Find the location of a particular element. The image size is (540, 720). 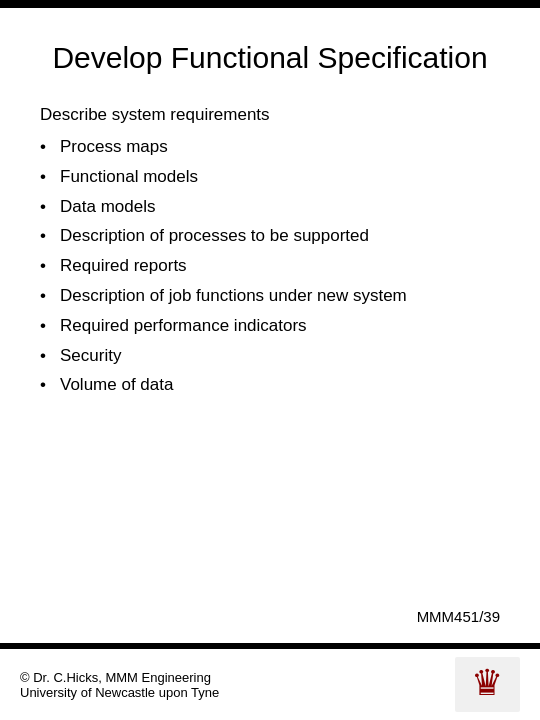

list-item-text: Process maps is located at coordinates (280, 147).